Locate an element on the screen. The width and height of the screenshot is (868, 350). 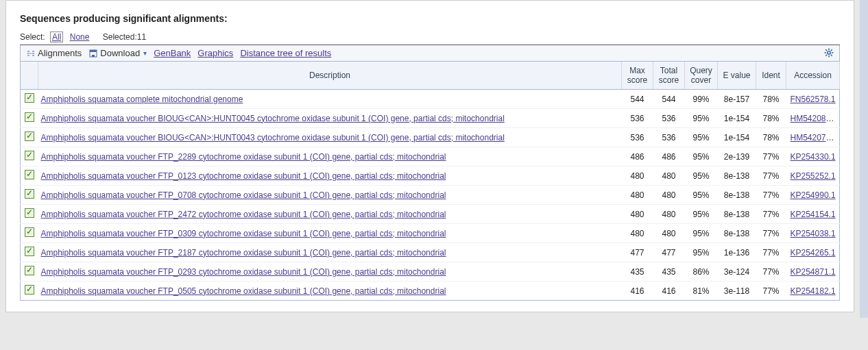
gear-icon is located at coordinates (829, 53).